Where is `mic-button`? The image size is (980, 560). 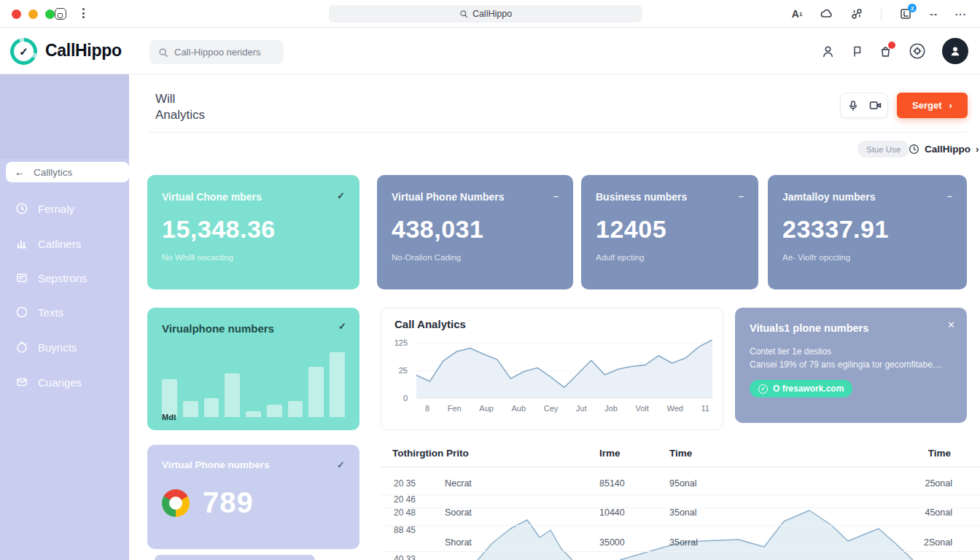 mic-button is located at coordinates (853, 106).